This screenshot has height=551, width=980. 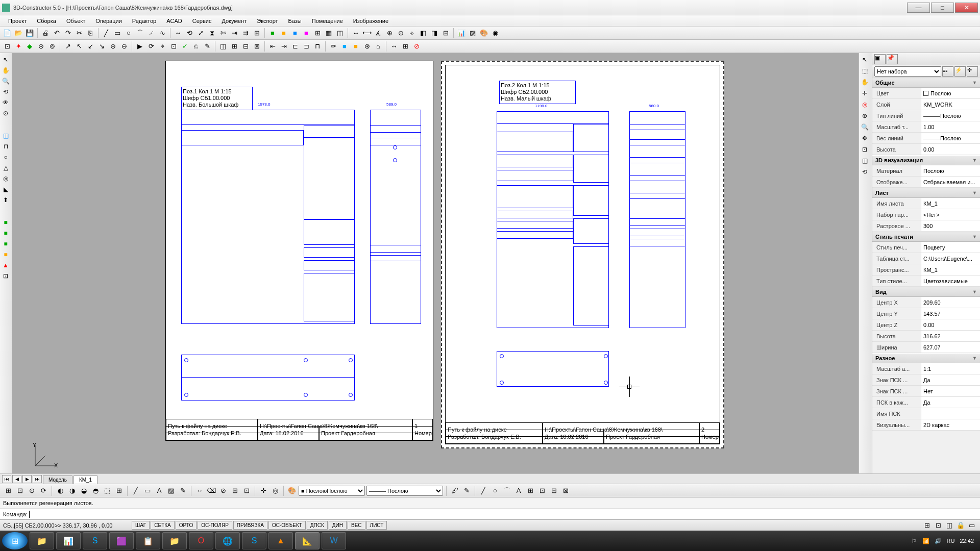 What do you see at coordinates (79, 46) in the screenshot?
I see `t2-7-icon: ↖` at bounding box center [79, 46].